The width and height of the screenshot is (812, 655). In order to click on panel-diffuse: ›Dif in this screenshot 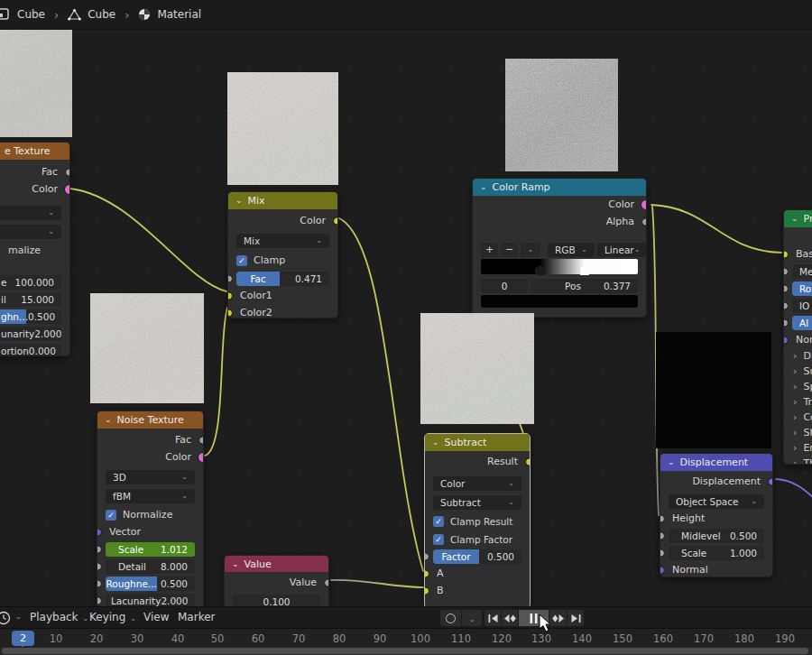, I will do `click(798, 355)`.